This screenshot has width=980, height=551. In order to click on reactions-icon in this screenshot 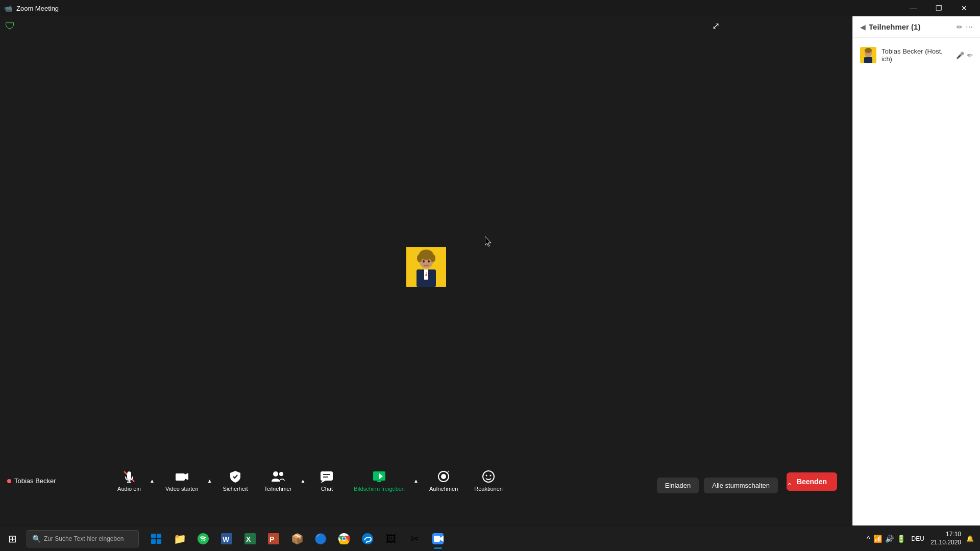, I will do `click(488, 477)`.